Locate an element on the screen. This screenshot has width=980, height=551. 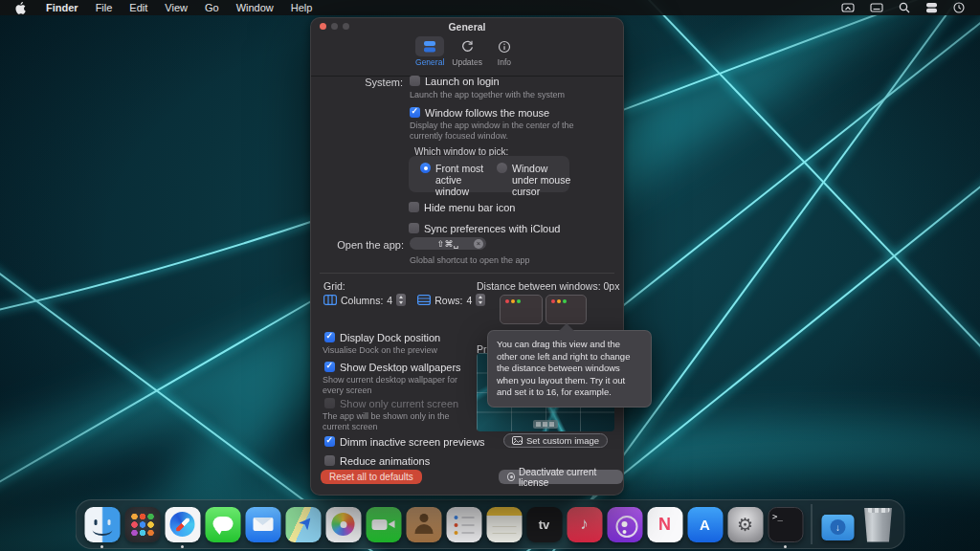
clock-icon is located at coordinates (959, 8).